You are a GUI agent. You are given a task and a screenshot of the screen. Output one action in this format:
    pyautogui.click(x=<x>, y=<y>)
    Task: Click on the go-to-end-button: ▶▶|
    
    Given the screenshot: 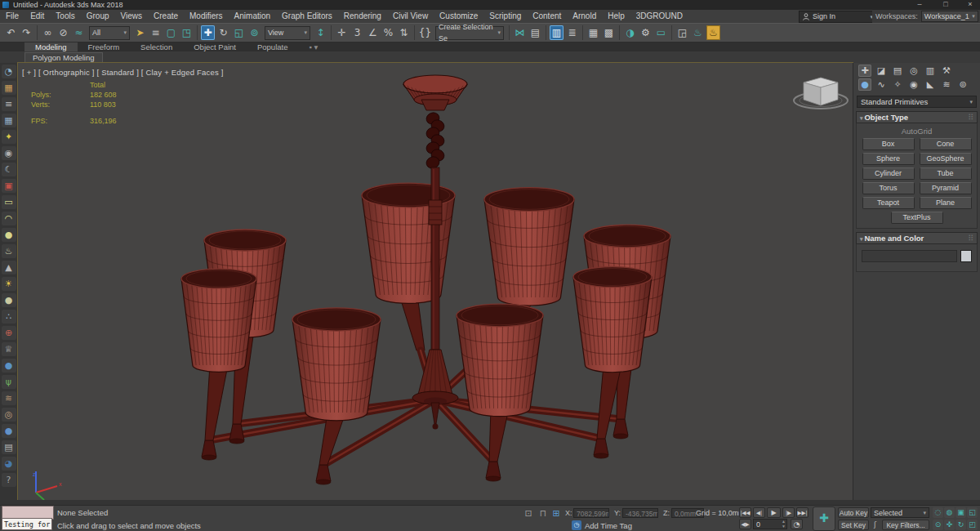 What is the action you would take?
    pyautogui.click(x=802, y=513)
    